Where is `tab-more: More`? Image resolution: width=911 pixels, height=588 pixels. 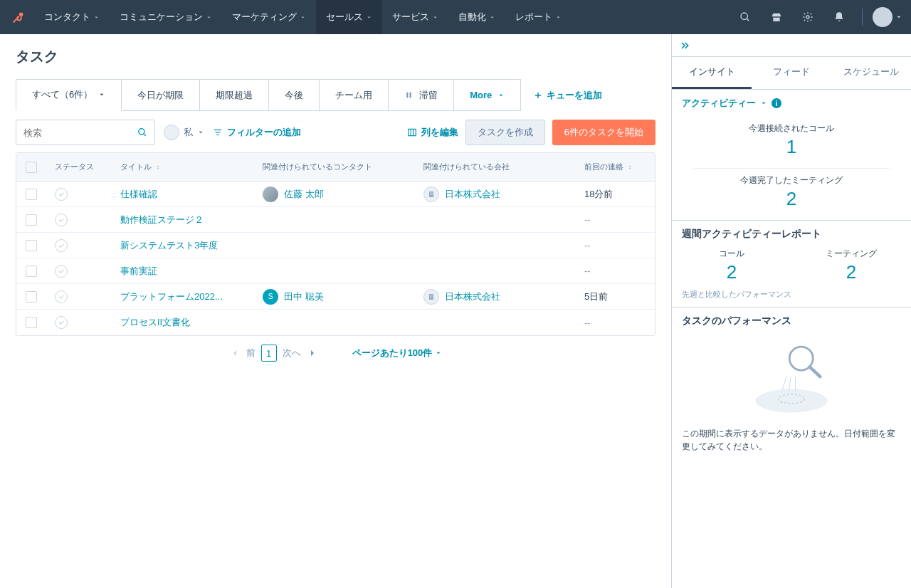 tab-more: More is located at coordinates (487, 95).